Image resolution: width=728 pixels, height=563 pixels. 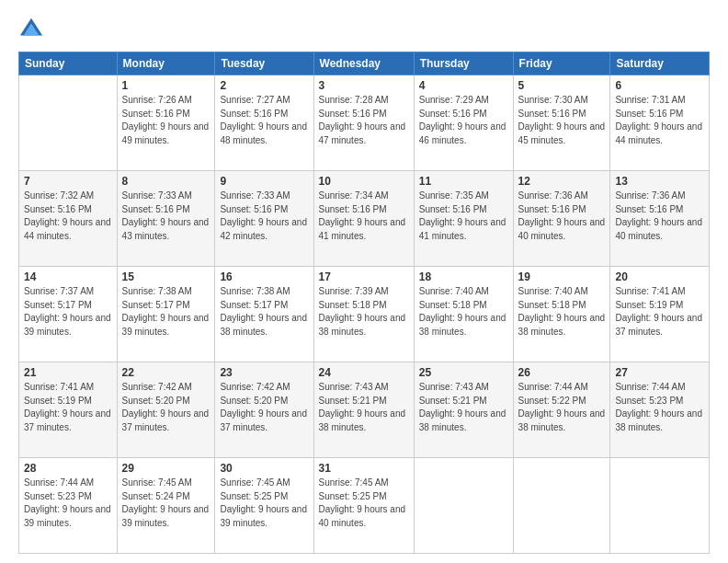 I want to click on day-number: 14, so click(x=68, y=277).